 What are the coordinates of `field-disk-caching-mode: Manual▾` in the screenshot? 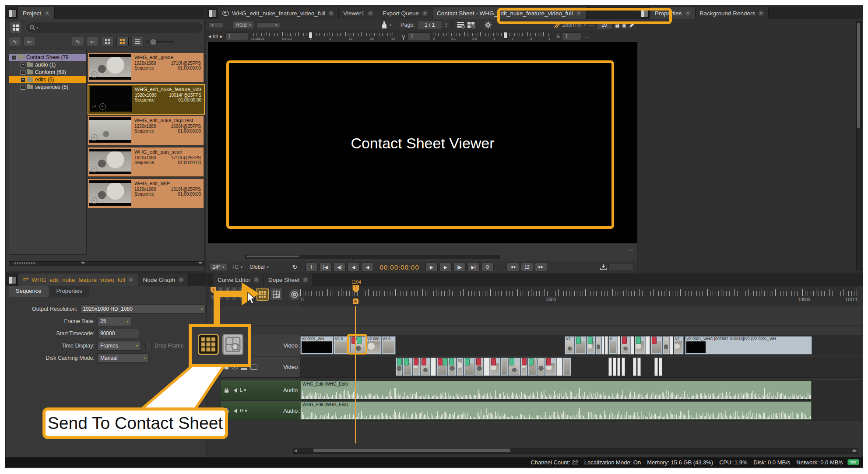 It's located at (123, 358).